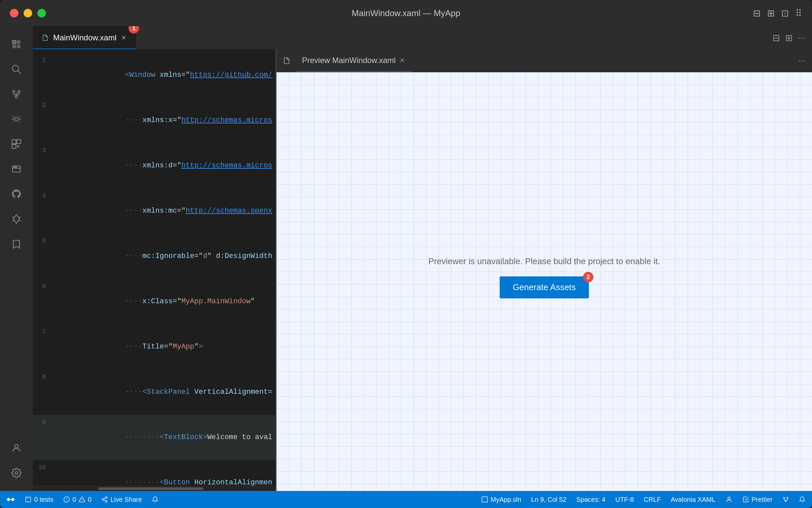 The height and width of the screenshot is (508, 812). I want to click on status-solution: MyApp.sln, so click(501, 500).